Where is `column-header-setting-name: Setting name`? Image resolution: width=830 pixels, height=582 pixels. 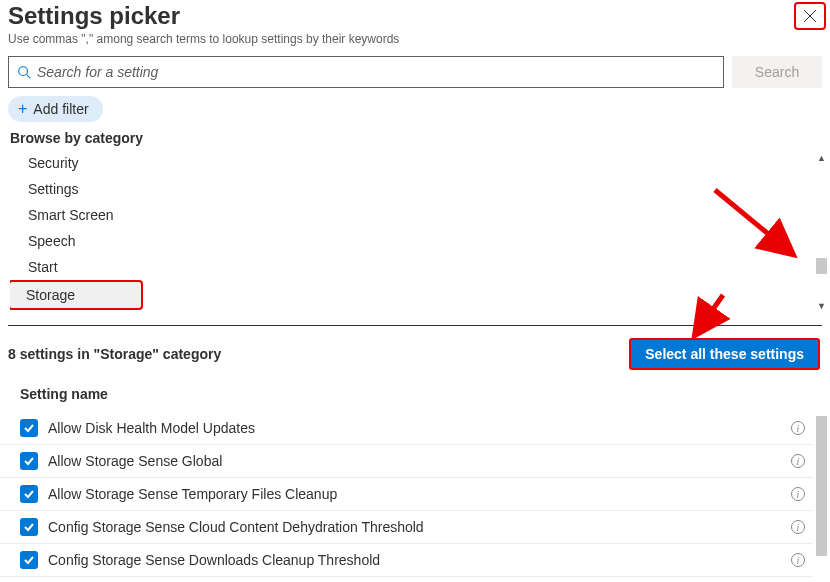 column-header-setting-name: Setting name is located at coordinates (415, 393).